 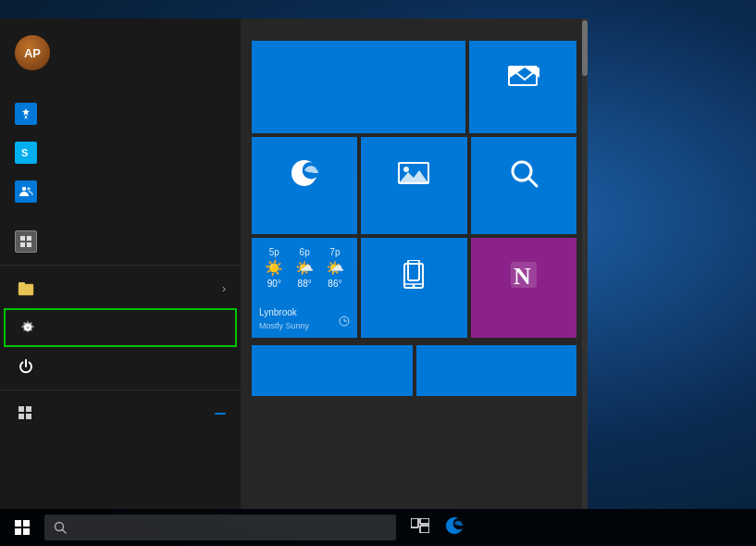 What do you see at coordinates (414, 288) in the screenshot?
I see `tile-phone` at bounding box center [414, 288].